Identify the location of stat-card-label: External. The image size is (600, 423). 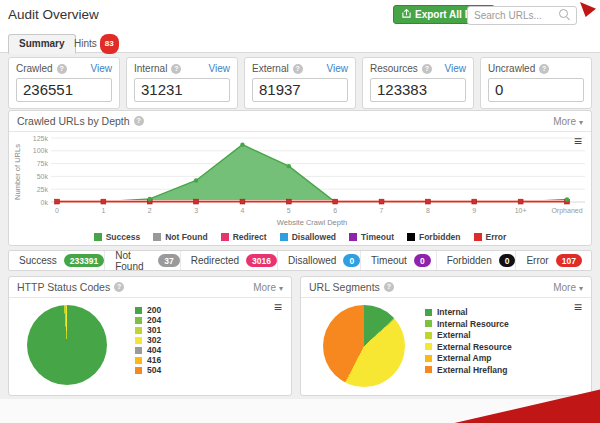
(270, 68).